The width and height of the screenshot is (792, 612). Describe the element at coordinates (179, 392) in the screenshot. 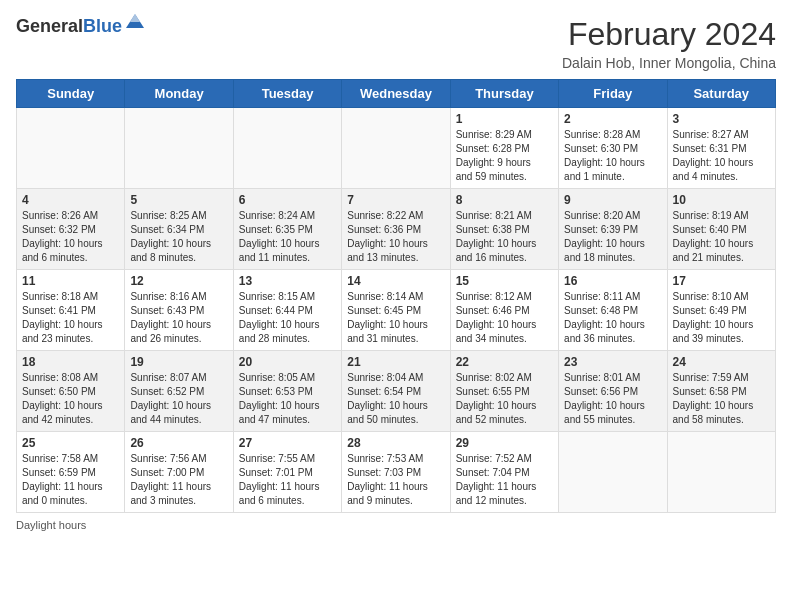

I see `calendar-cell: 19Sunrise: 8:07 AM Sunset: 6:52 PM Dayli…` at that location.